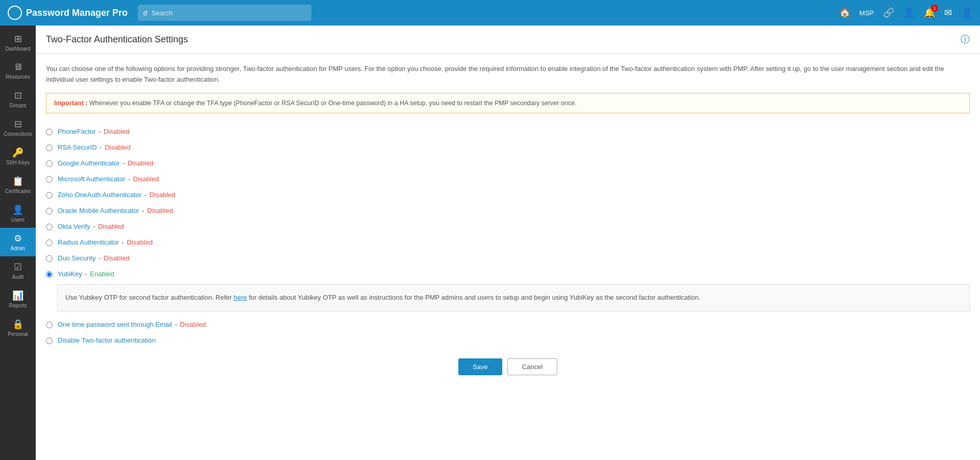 This screenshot has height=460, width=980. I want to click on radio-yubikey, so click(49, 275).